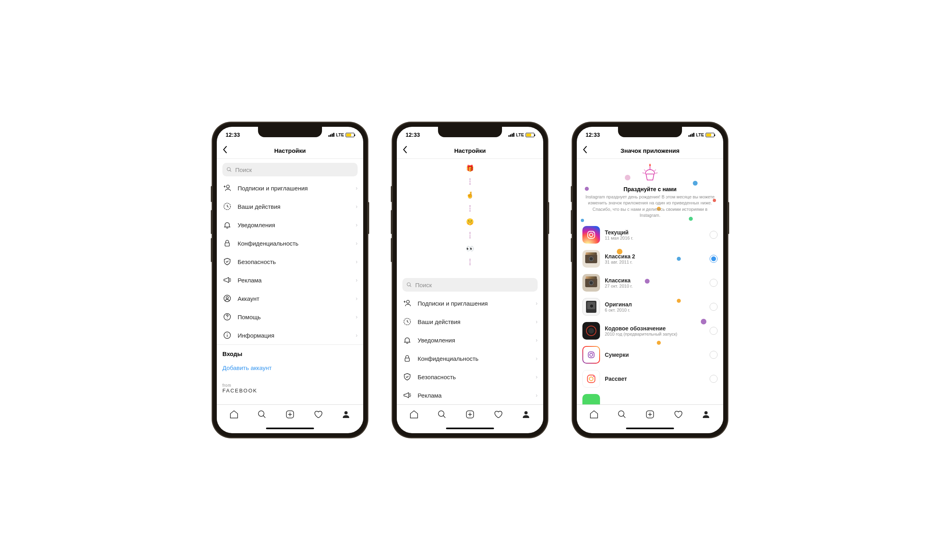  I want to click on celebrate-description: Instagram празднует день рождения! В это…, so click(650, 206).